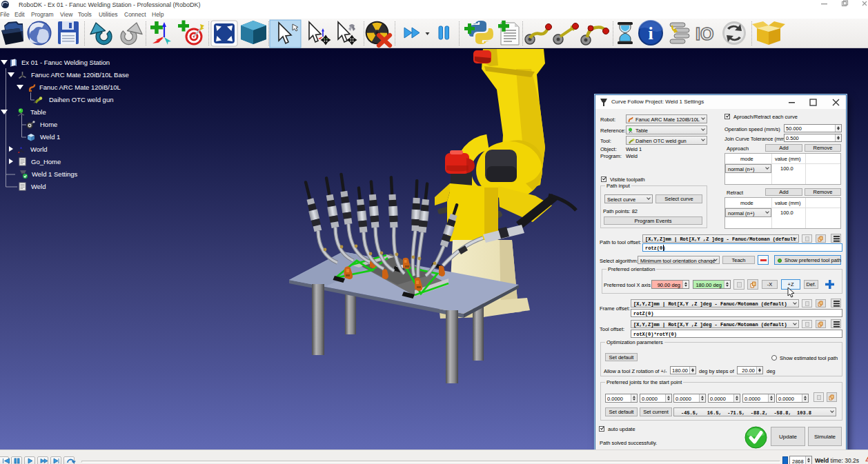  Describe the element at coordinates (650, 33) in the screenshot. I see `svg-text: i` at that location.